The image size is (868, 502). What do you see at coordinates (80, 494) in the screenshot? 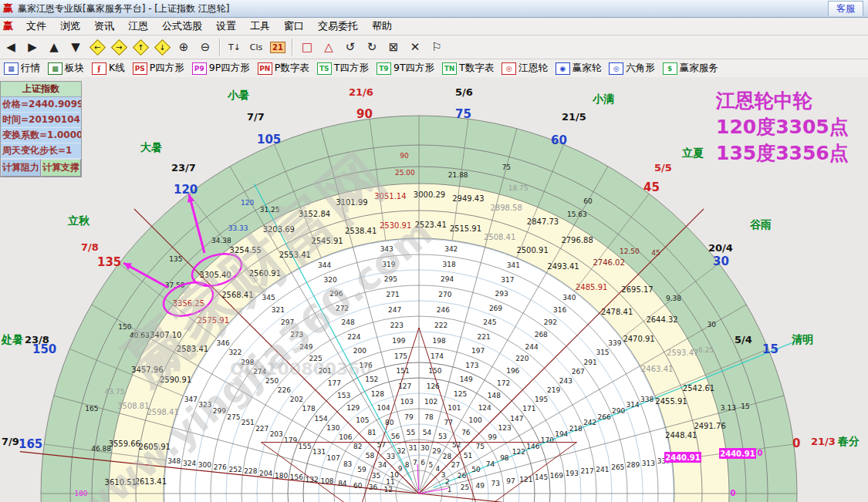
I see `degree-ring-value: 180` at bounding box center [80, 494].